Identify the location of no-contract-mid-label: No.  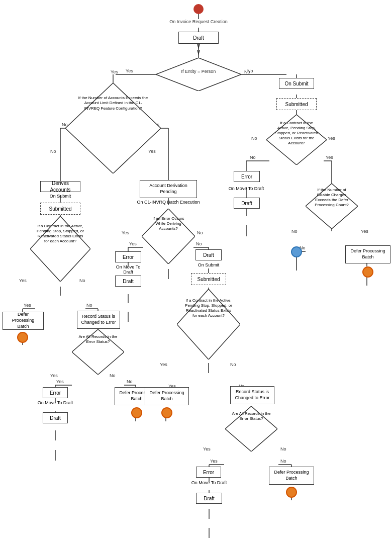
(233, 365).